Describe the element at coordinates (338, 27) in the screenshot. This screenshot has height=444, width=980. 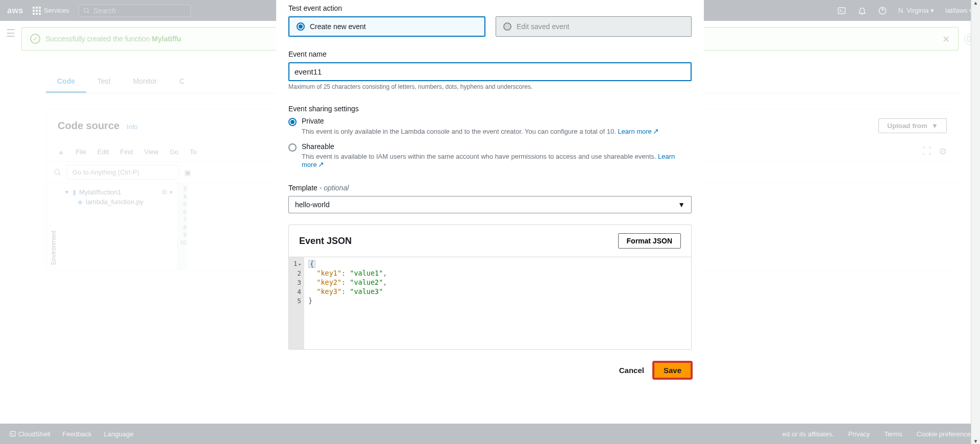
I see `radio-label: Create new event` at that location.